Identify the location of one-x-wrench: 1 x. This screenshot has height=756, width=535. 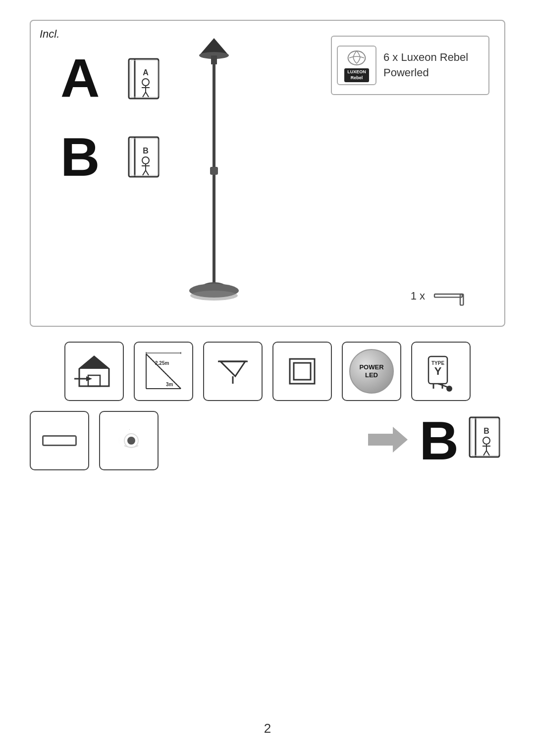
(443, 296).